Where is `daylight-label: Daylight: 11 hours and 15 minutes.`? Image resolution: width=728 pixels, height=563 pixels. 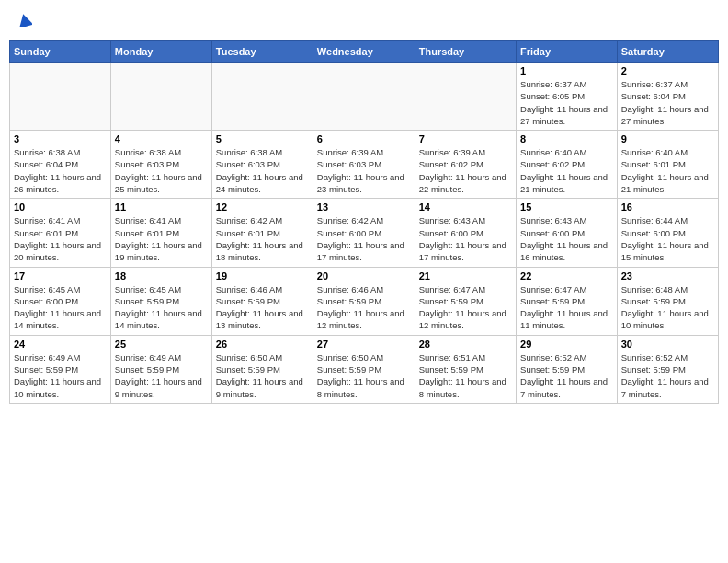 daylight-label: Daylight: 11 hours and 15 minutes. is located at coordinates (665, 251).